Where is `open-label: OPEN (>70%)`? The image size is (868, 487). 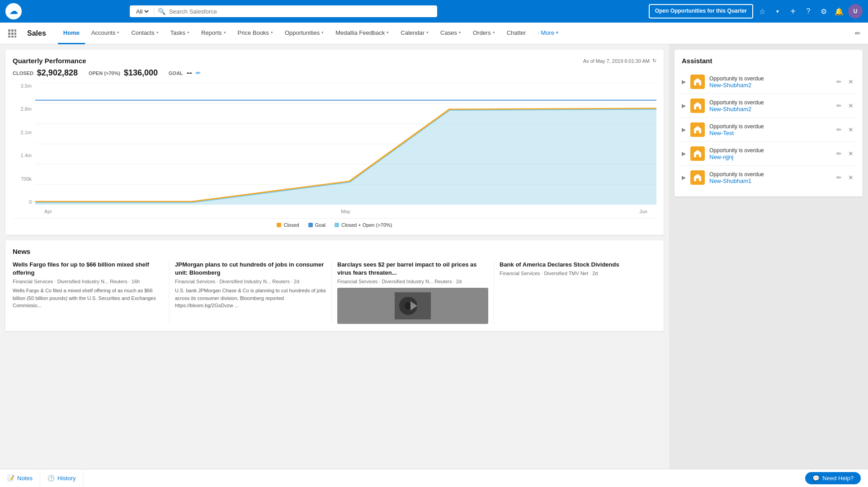 open-label: OPEN (>70%) is located at coordinates (104, 73).